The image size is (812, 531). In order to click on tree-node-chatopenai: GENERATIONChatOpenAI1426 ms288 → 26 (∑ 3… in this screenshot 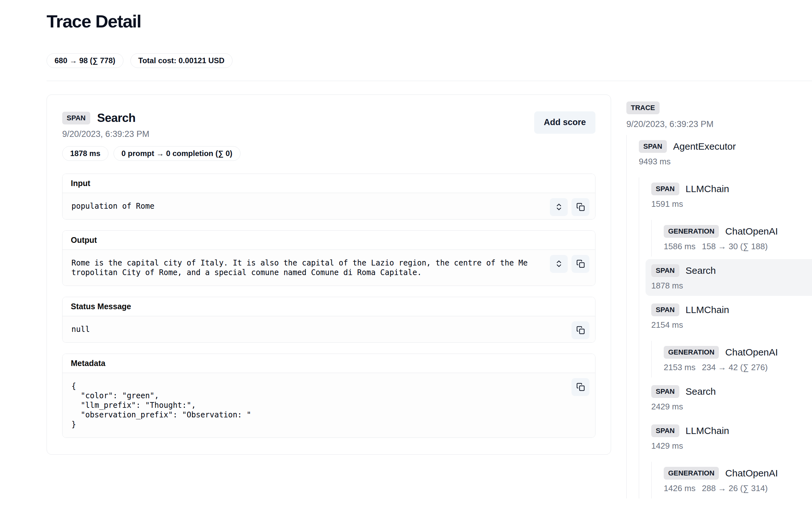, I will do `click(735, 480)`.